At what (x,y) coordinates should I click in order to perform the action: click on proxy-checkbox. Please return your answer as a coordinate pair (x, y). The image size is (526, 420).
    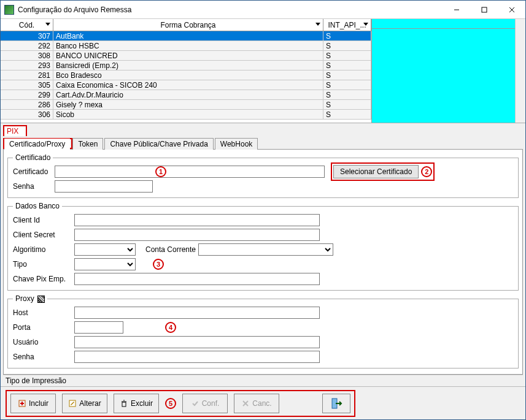
    Looking at the image, I should click on (41, 299).